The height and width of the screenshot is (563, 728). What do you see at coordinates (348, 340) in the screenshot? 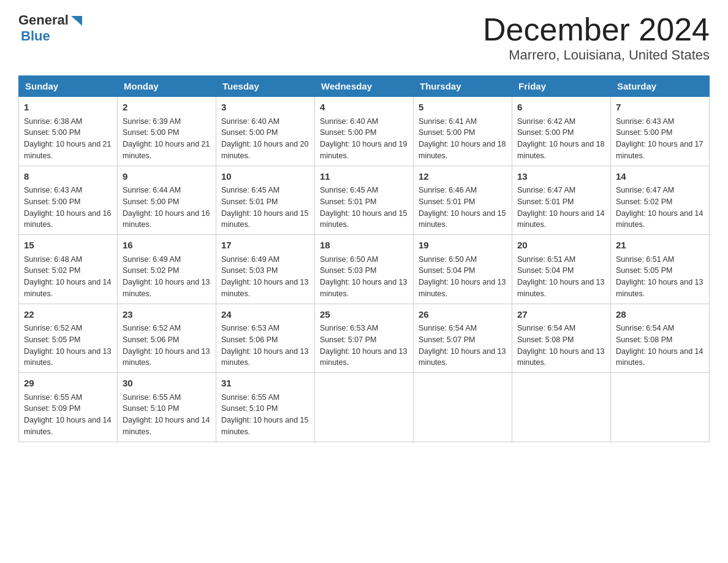
I see `sunset-label: Sunset: 5:07 PM` at bounding box center [348, 340].